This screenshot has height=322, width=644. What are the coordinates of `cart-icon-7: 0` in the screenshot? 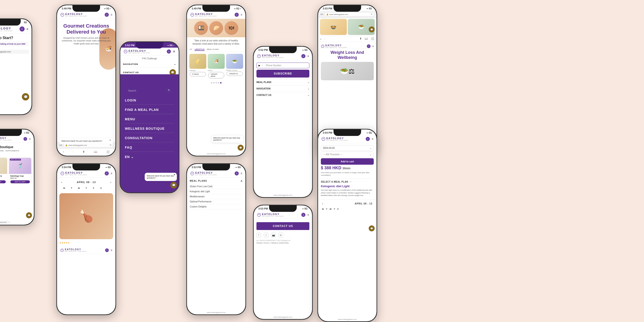 It's located at (236, 174).